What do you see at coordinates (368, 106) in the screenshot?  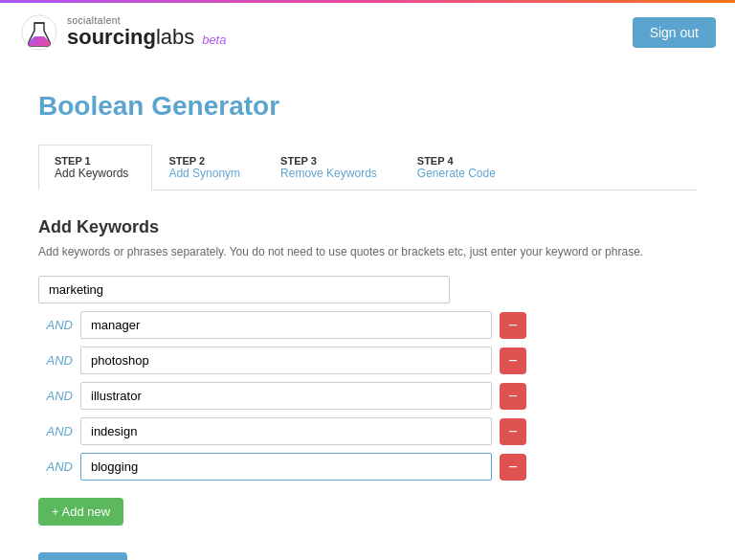 I see `page-title: Boolean Generator` at bounding box center [368, 106].